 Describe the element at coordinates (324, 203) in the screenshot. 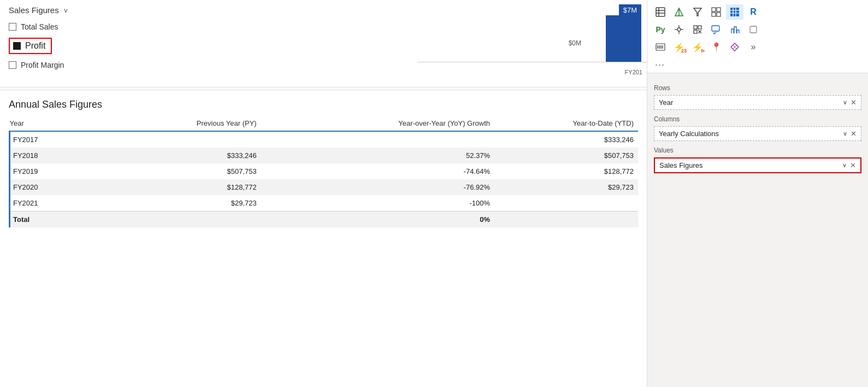

I see `table-row: FY2021 $29,723 -100%` at that location.